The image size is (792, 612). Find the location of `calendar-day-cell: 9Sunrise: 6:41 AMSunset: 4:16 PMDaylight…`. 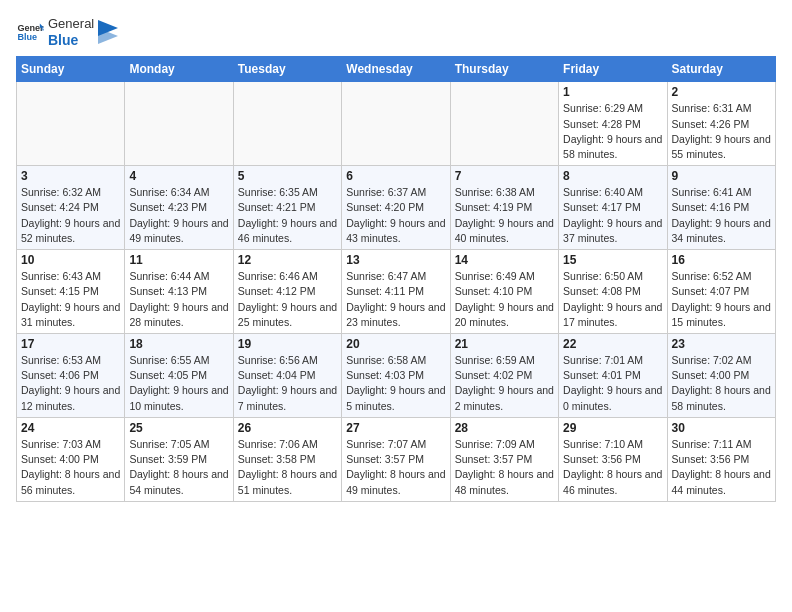

calendar-day-cell: 9Sunrise: 6:41 AMSunset: 4:16 PMDaylight… is located at coordinates (721, 208).